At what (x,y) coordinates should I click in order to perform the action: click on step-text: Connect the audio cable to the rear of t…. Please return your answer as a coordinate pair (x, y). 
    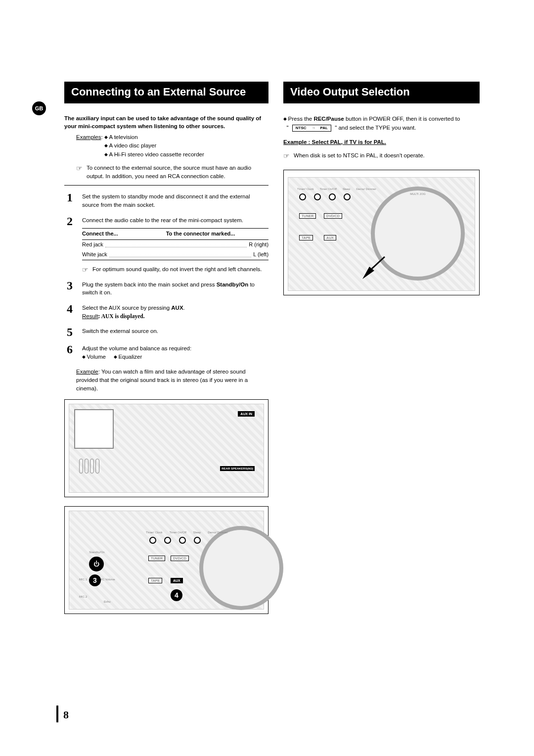
    Looking at the image, I should click on (163, 220).